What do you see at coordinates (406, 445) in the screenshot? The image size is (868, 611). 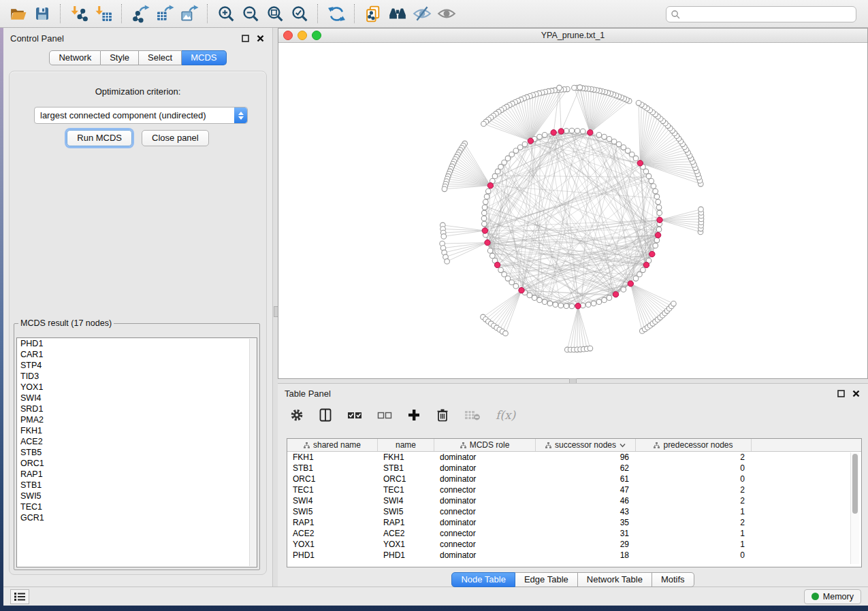 I see `column-header-name: name` at bounding box center [406, 445].